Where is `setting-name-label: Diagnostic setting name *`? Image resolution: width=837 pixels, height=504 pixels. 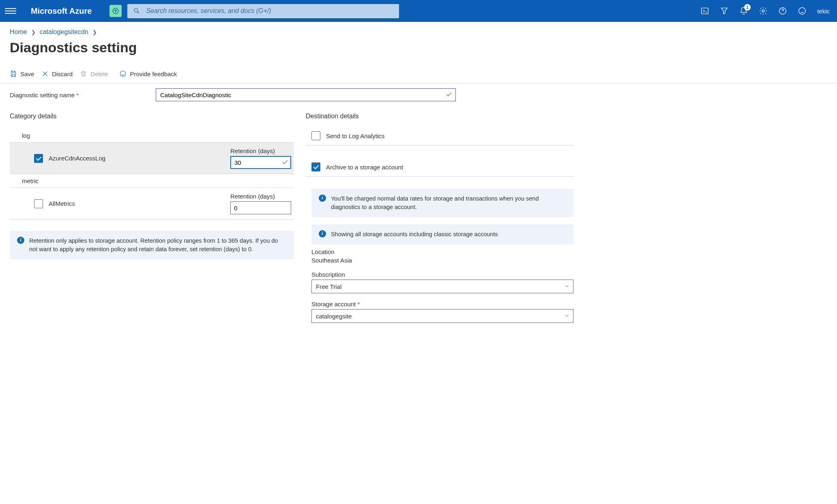
setting-name-label: Diagnostic setting name * is located at coordinates (79, 95).